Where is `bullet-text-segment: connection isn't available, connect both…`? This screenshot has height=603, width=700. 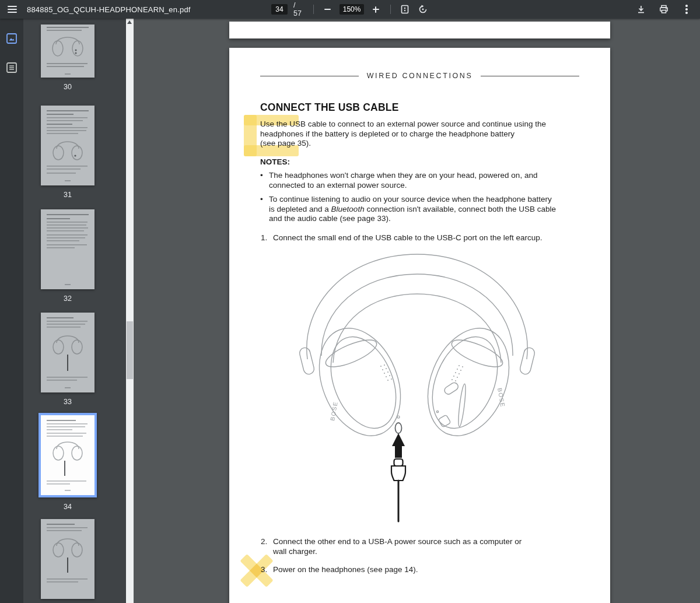
bullet-text-segment: connection isn't available, connect both… is located at coordinates (460, 209).